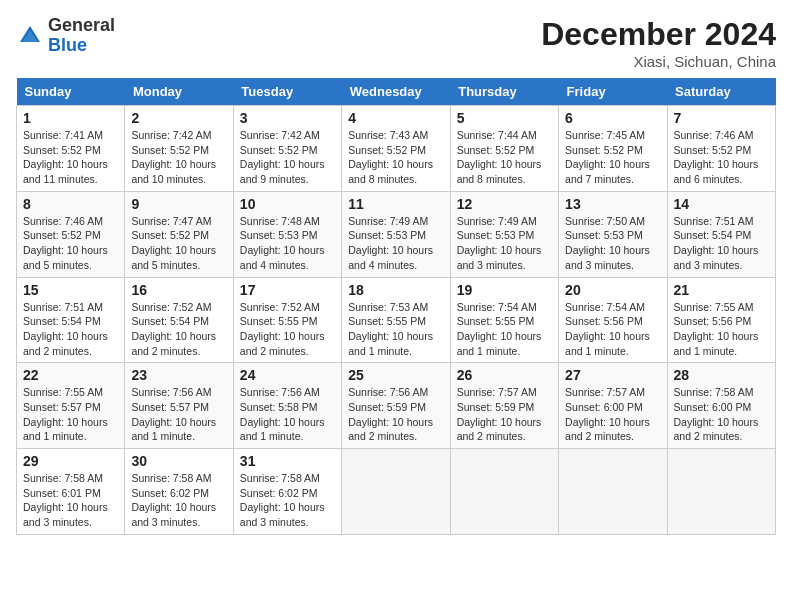 The image size is (792, 612). Describe the element at coordinates (70, 375) in the screenshot. I see `day-number: 22` at that location.